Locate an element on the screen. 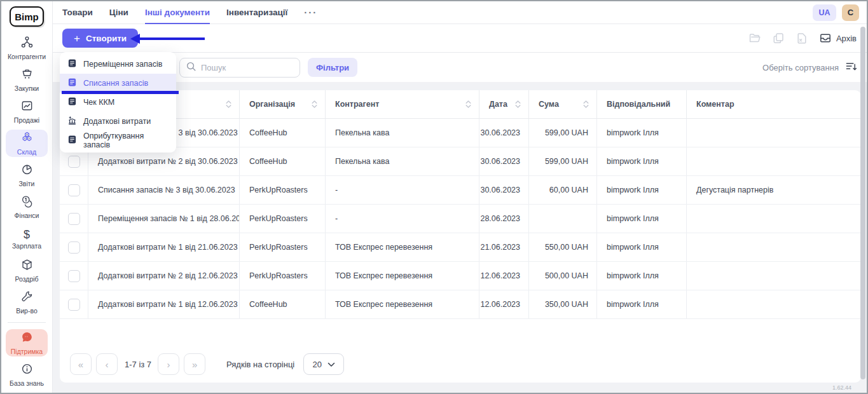 The image size is (868, 394). sidebar-item-label: Фінанси is located at coordinates (27, 215).